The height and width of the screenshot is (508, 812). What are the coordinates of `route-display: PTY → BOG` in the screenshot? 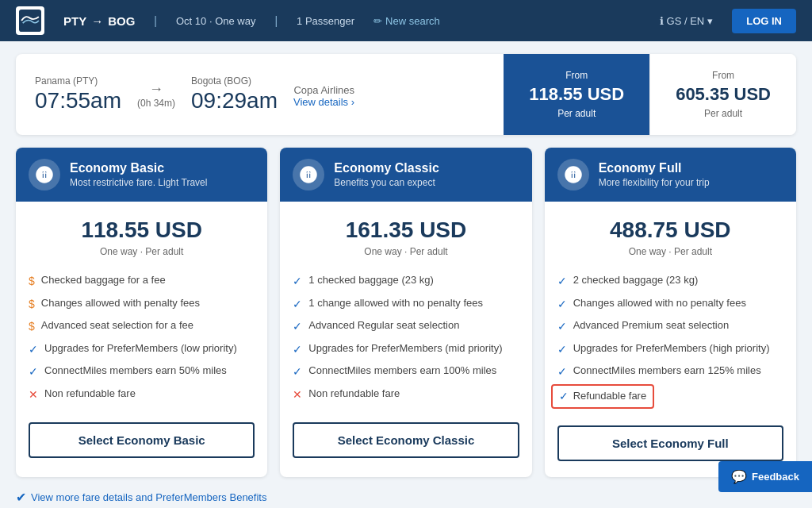 It's located at (99, 21).